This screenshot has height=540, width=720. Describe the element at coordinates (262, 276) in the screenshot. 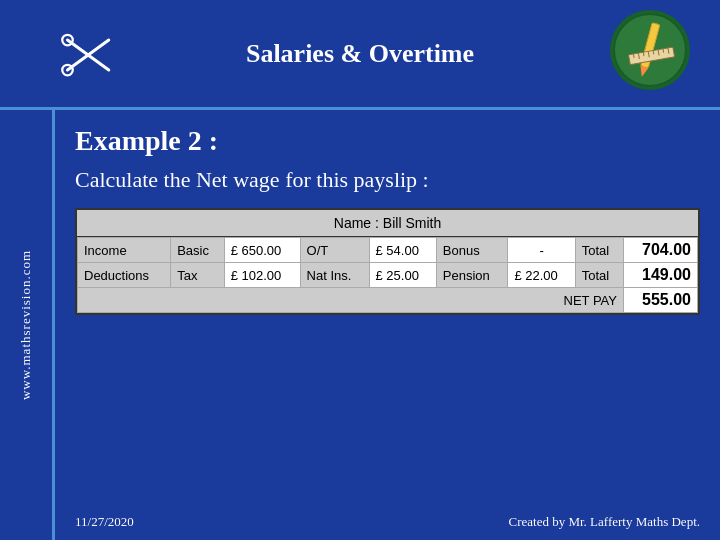

I see `tax-value: £ 102.00` at that location.